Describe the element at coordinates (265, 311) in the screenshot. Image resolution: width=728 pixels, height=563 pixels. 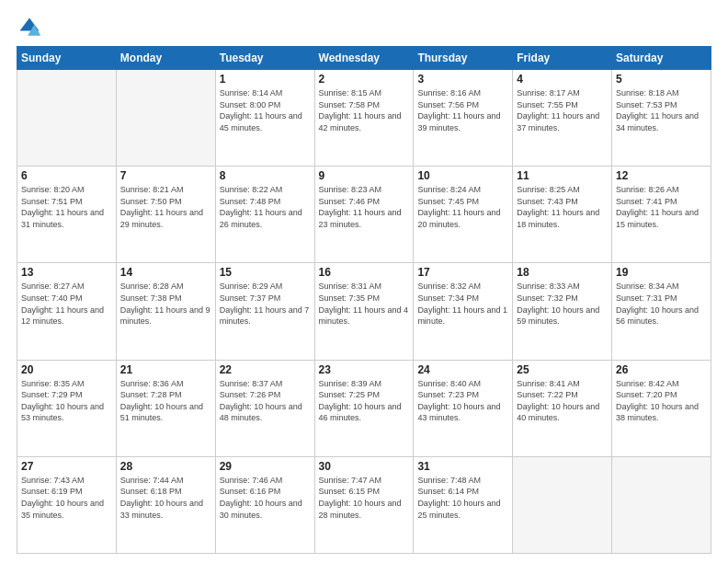
I see `calendar-cell: 15Sunrise: 8:29 AM Sunset: 7:37 PM Dayli…` at that location.